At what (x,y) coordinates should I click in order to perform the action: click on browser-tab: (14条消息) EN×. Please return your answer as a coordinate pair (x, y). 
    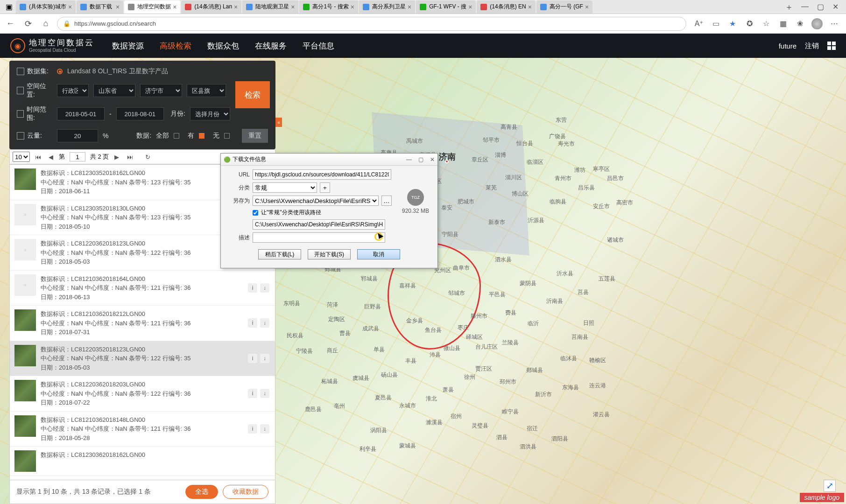
    Looking at the image, I should click on (506, 7).